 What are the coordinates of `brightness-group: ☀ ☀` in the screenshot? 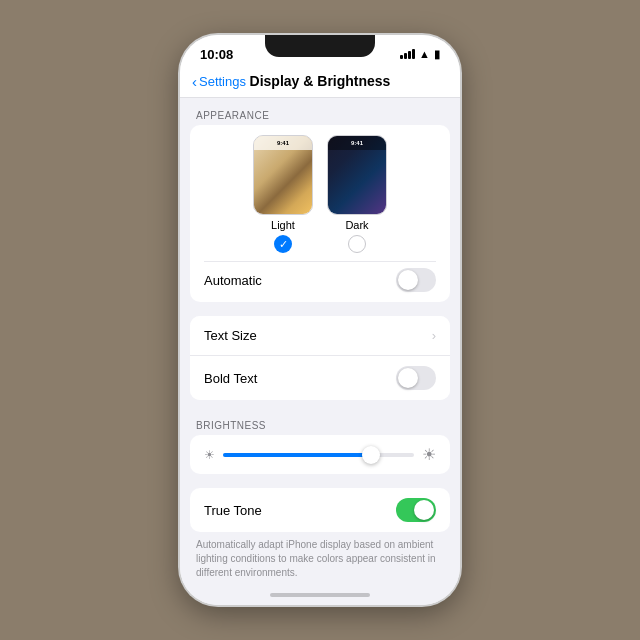 It's located at (320, 454).